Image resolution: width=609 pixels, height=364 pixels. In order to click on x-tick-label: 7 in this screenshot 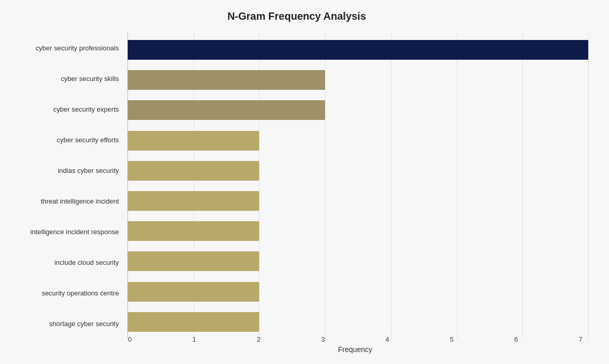, I will do `click(580, 340)`.